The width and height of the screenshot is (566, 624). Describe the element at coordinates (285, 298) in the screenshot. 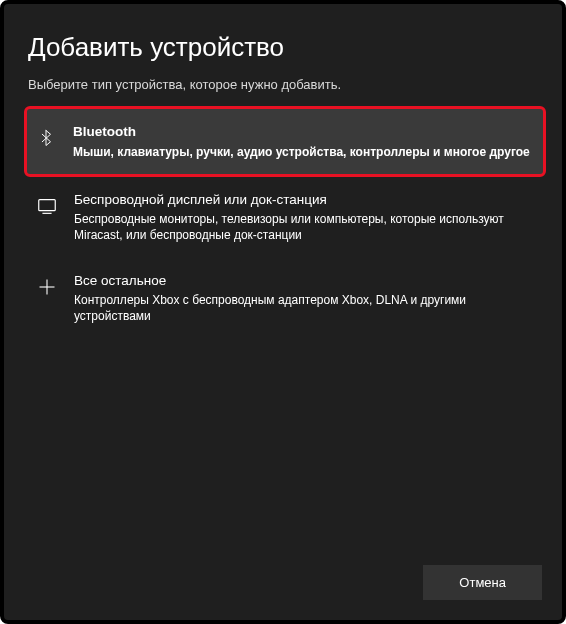

I see `option-everything-else: Все остальное Контроллеры Xbox с беспров…` at that location.